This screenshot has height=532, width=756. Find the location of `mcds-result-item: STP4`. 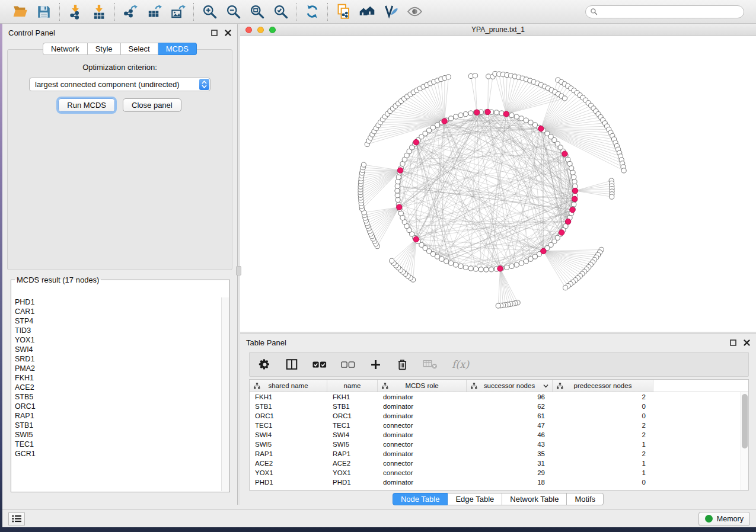

mcds-result-item: STP4 is located at coordinates (118, 321).